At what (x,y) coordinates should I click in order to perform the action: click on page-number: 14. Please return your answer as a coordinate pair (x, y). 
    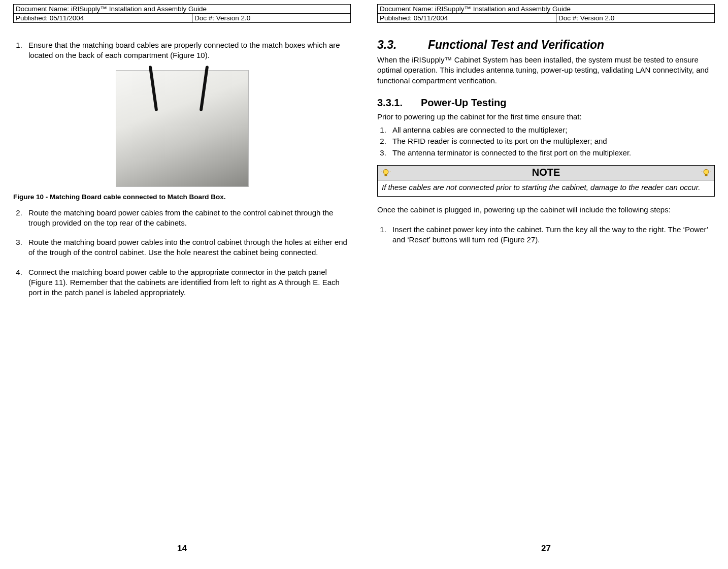
    Looking at the image, I should click on (182, 556).